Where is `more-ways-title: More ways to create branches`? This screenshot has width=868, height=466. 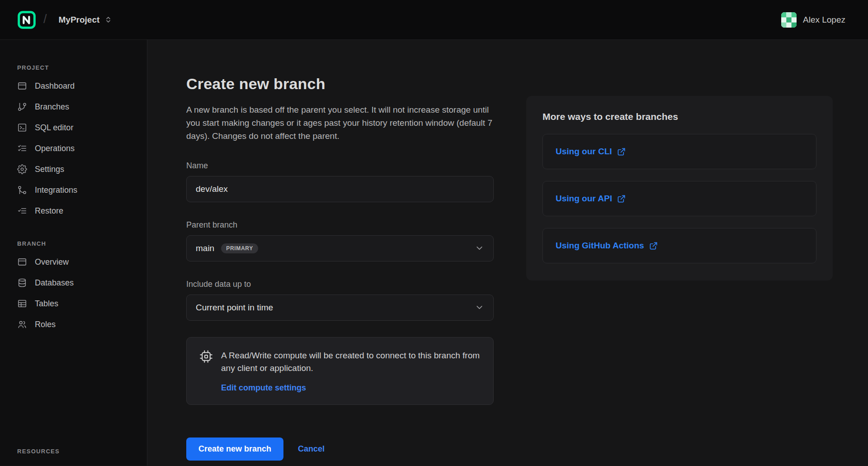 more-ways-title: More ways to create branches is located at coordinates (679, 117).